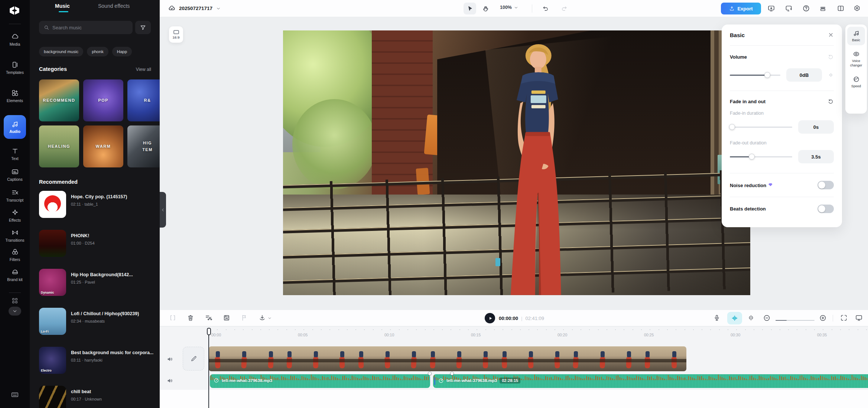 This screenshot has width=868, height=408. What do you see at coordinates (857, 8) in the screenshot?
I see `settings-button` at bounding box center [857, 8].